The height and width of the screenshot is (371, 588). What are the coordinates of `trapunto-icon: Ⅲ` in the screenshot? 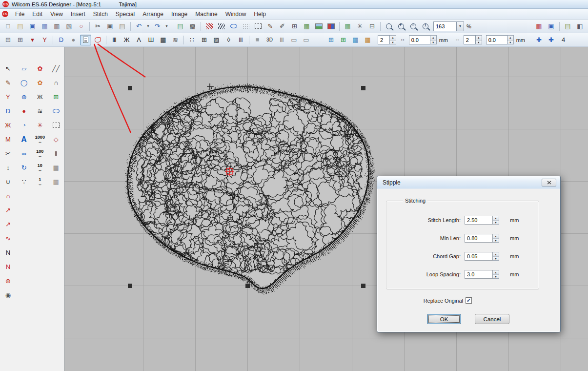 It's located at (282, 40).